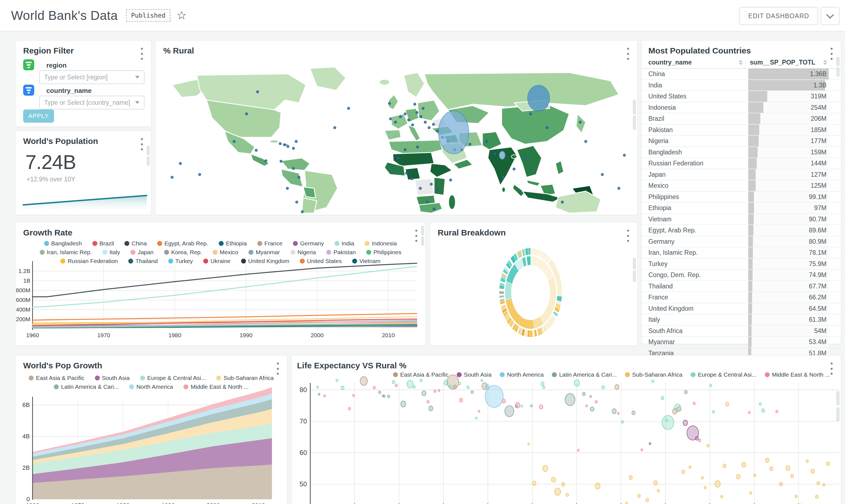 The width and height of the screenshot is (845, 504). What do you see at coordinates (818, 230) in the screenshot?
I see `population-value-cell: 89.6M` at bounding box center [818, 230].